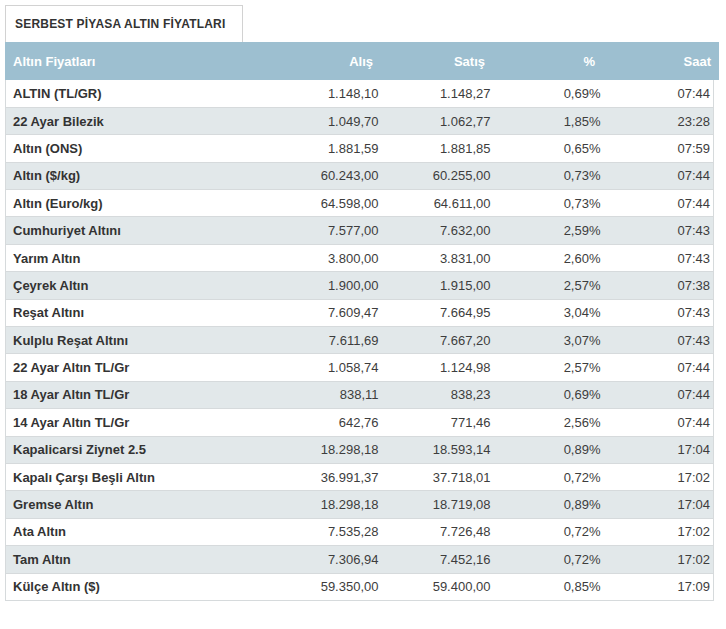 The image size is (726, 629). What do you see at coordinates (327, 94) in the screenshot?
I see `cell-alis: 1.148,10` at bounding box center [327, 94].